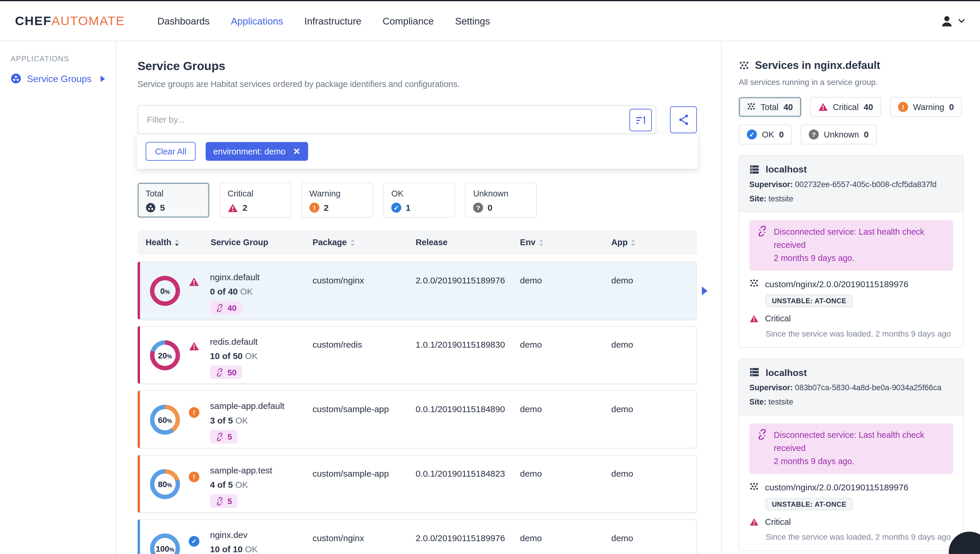 This screenshot has height=554, width=980. Describe the element at coordinates (183, 21) in the screenshot. I see `nav-item-dashboards: Dashboards` at that location.